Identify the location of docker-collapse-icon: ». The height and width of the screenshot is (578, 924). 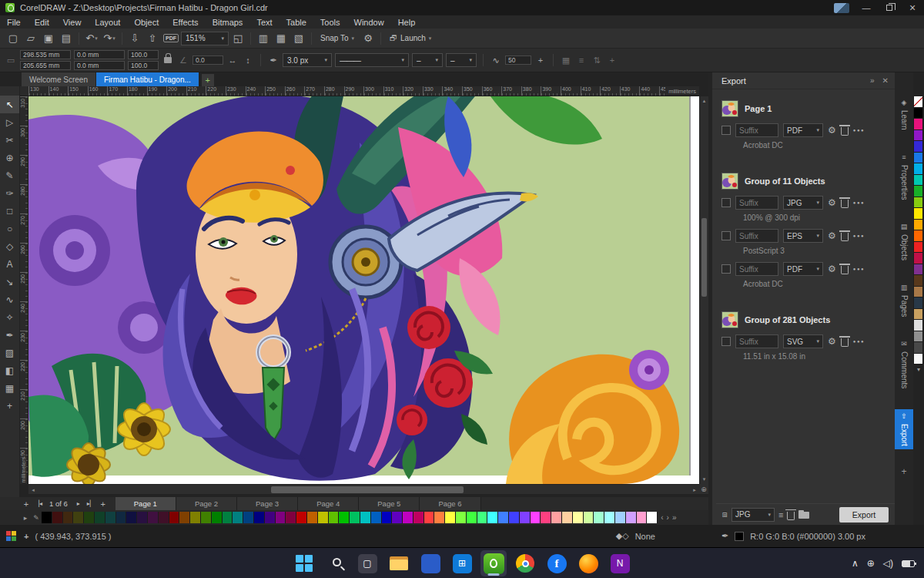
(872, 80).